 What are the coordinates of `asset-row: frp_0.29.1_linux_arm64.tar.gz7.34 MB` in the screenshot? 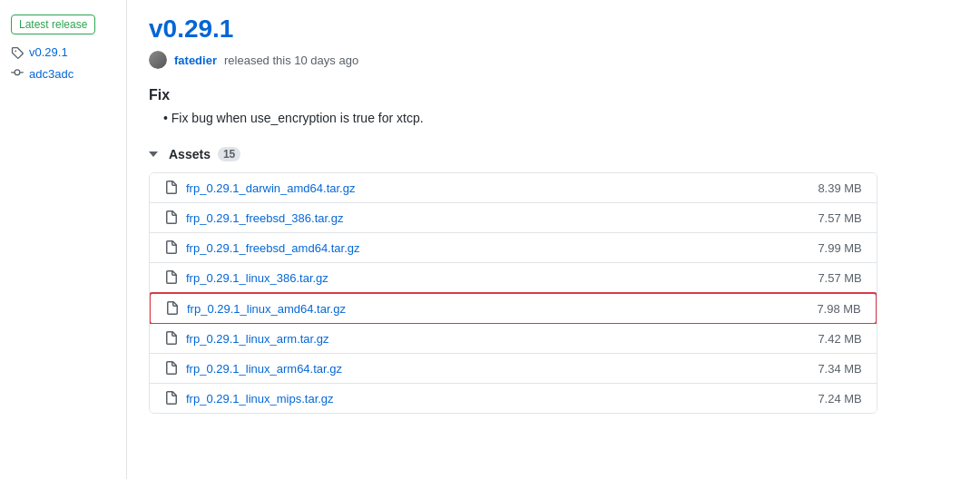 It's located at (514, 368).